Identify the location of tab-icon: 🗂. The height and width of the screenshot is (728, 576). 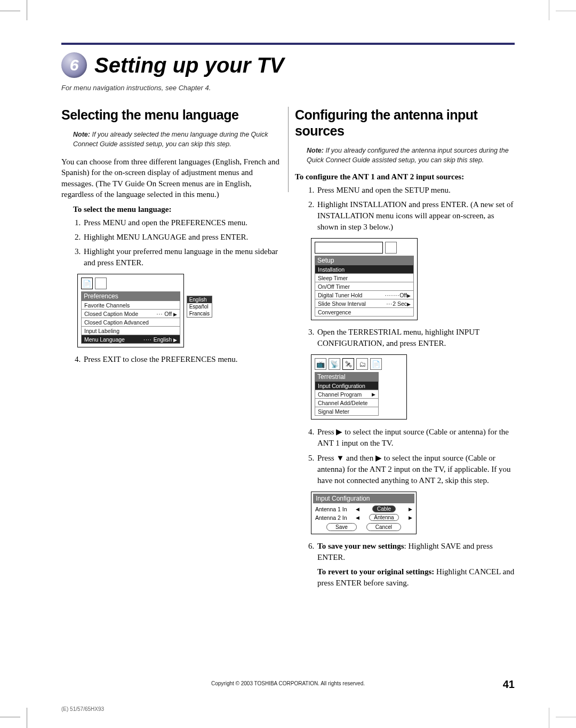
(362, 364).